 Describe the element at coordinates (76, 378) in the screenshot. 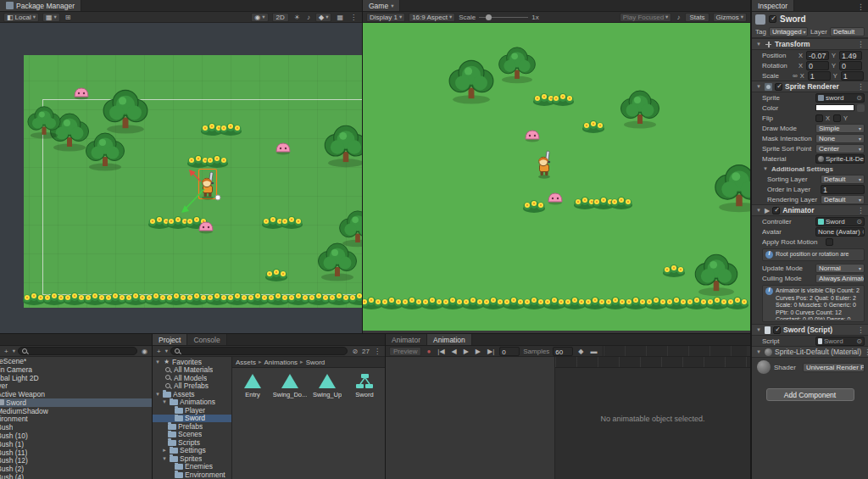

I see `hierarchy-item: ☀Global Light 2D` at that location.